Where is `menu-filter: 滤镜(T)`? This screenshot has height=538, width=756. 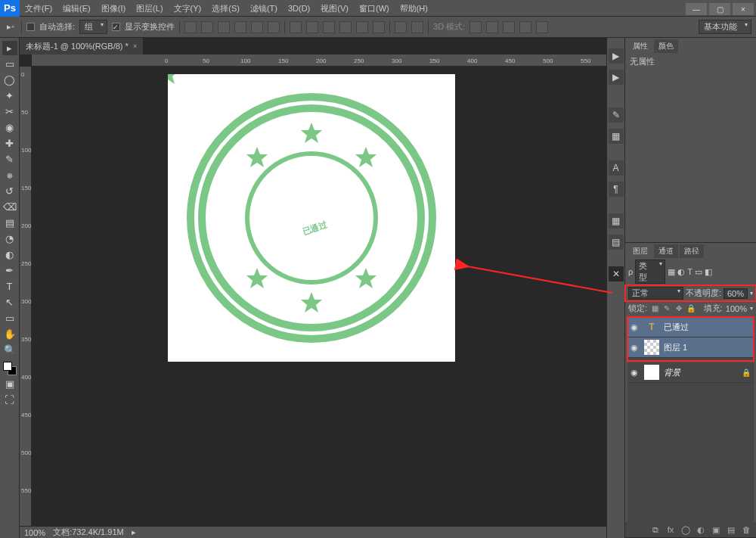
menu-filter: 滤镜(T) is located at coordinates (264, 8).